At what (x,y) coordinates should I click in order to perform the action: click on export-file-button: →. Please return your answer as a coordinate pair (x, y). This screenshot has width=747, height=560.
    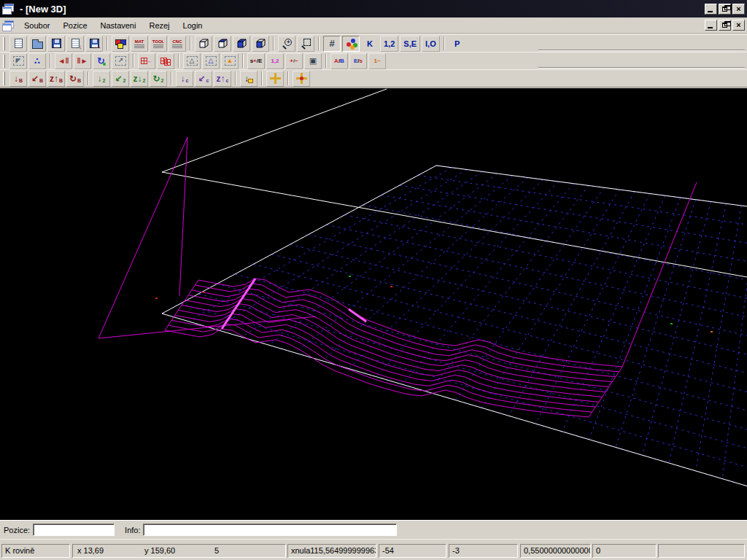
    Looking at the image, I should click on (94, 44).